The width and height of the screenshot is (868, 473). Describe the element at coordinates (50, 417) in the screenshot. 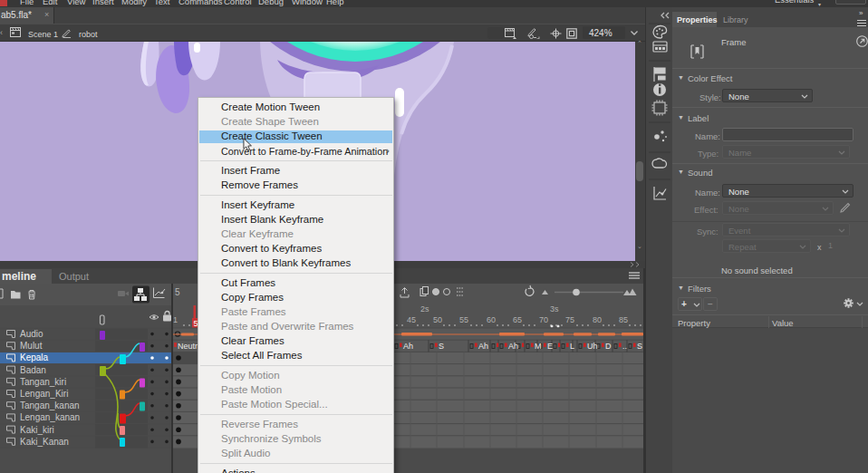

I see `svg-text: Lengan_kanan` at that location.